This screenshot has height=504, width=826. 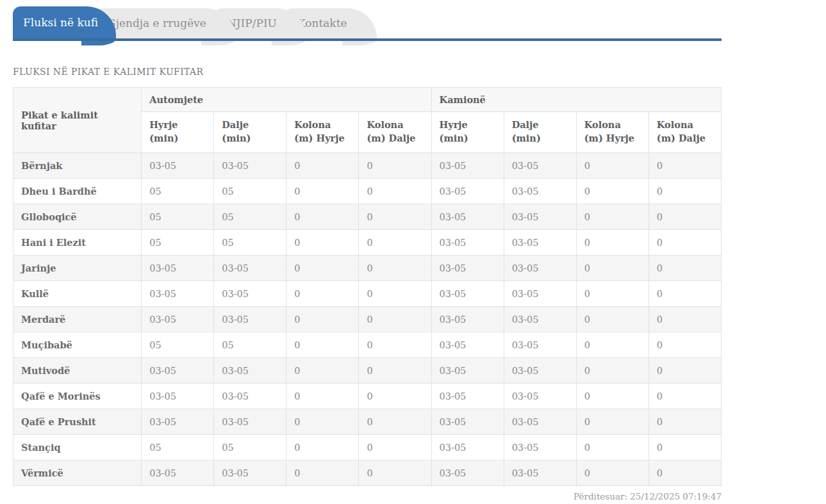 I want to click on table-row: Hani i Elezit05050003-0503-0500, so click(x=368, y=243).